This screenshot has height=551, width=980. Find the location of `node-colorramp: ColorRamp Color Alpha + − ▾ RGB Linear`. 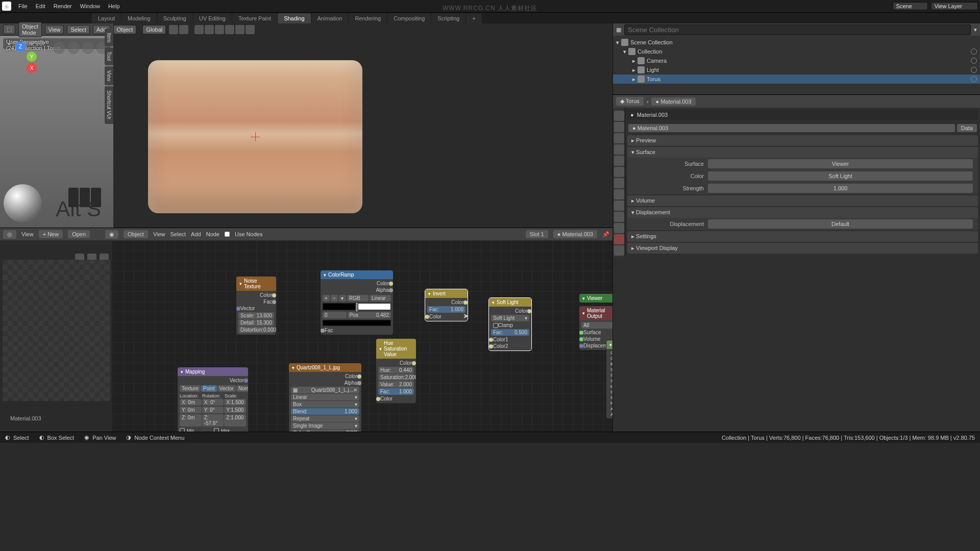

node-colorramp: ColorRamp Color Alpha + − ▾ RGB Linear is located at coordinates (357, 303).